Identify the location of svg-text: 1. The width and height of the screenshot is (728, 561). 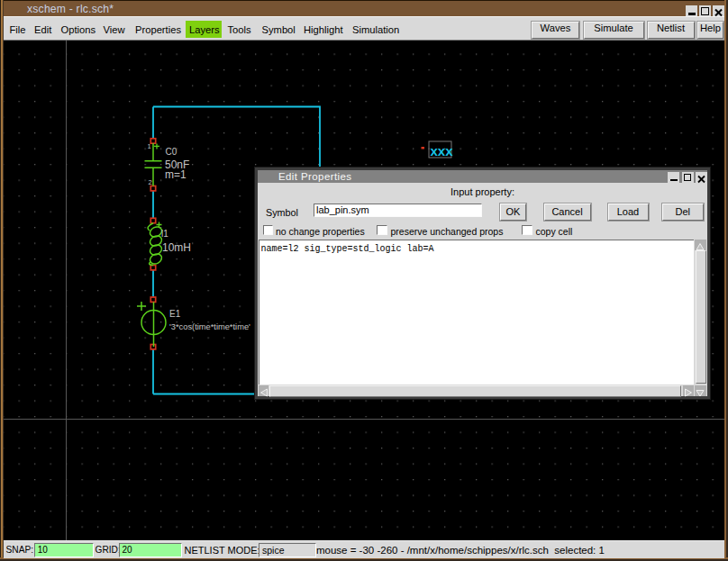
(150, 146).